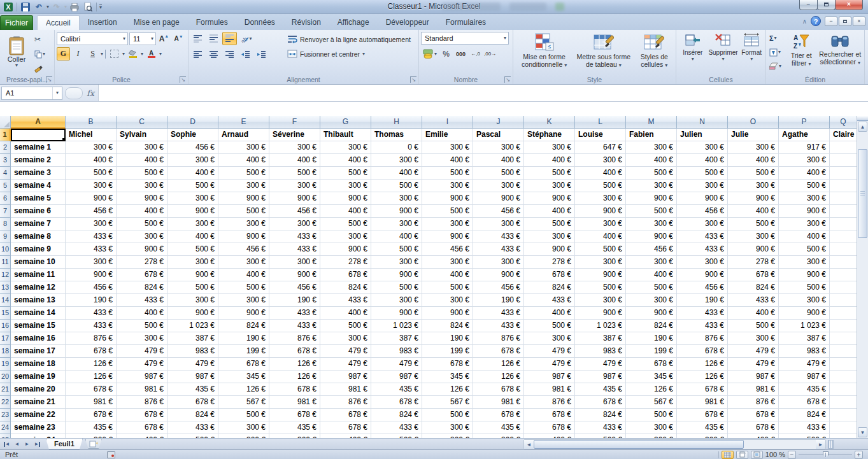  What do you see at coordinates (142, 135) in the screenshot?
I see `cell: Sylvain` at bounding box center [142, 135].